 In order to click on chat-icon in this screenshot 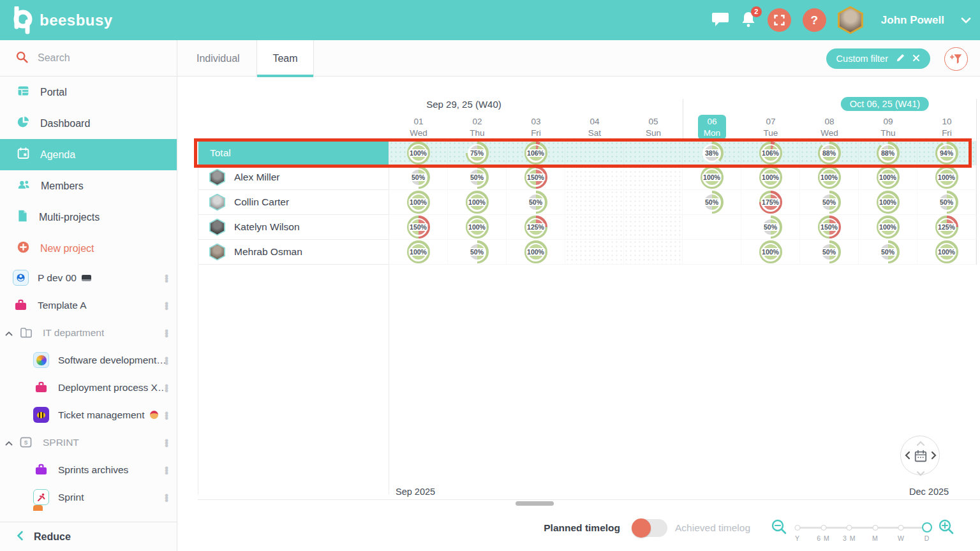, I will do `click(720, 20)`.